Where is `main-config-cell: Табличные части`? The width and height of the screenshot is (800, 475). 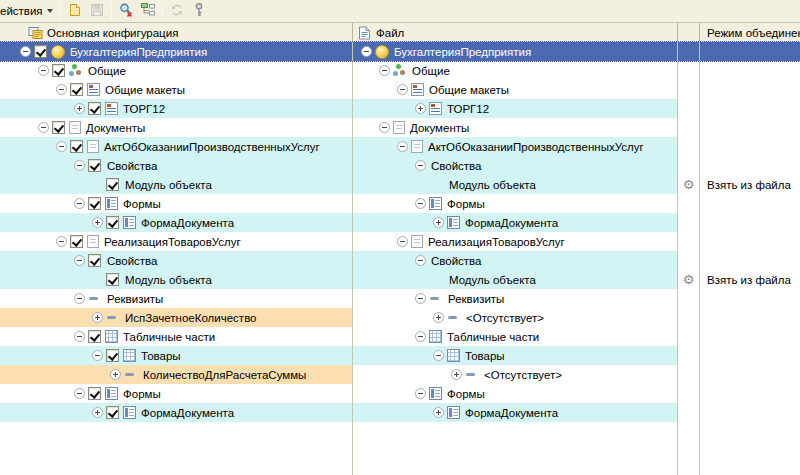 main-config-cell: Табличные части is located at coordinates (176, 336).